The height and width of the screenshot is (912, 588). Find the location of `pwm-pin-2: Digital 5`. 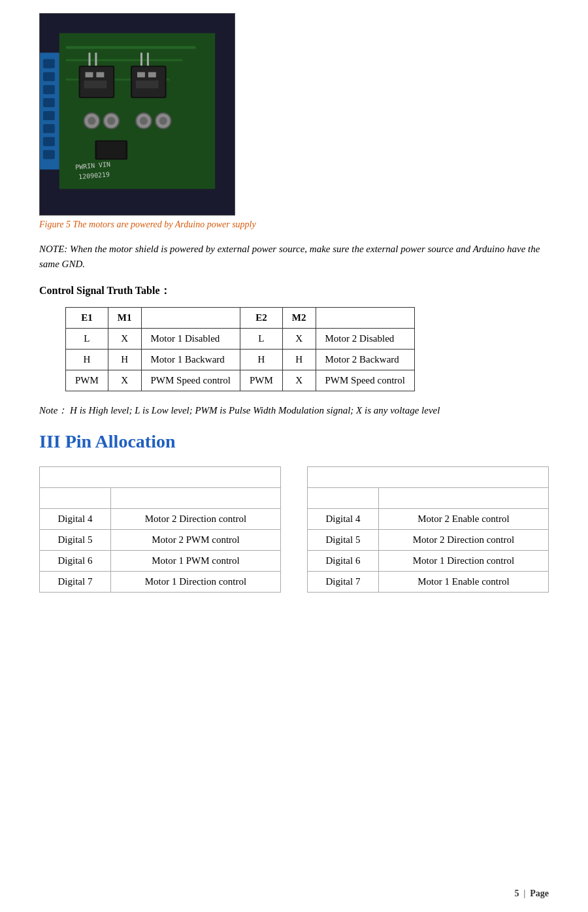

pwm-pin-2: Digital 5 is located at coordinates (76, 540).